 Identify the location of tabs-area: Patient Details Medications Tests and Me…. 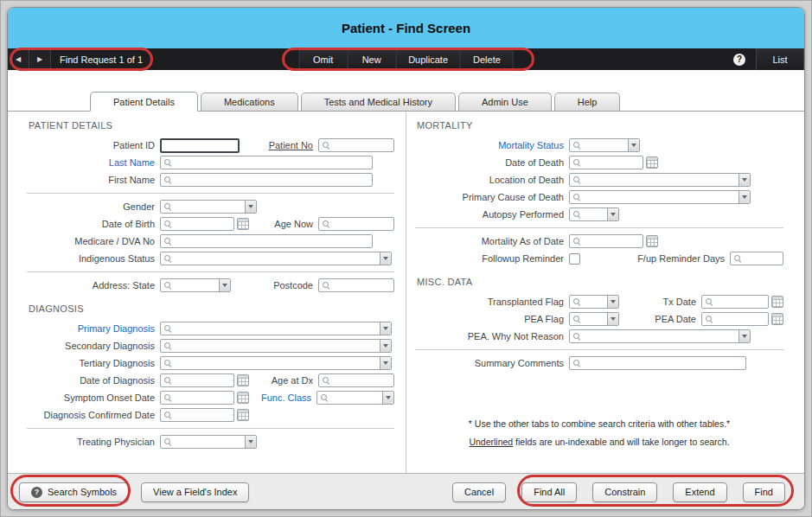
(406, 91).